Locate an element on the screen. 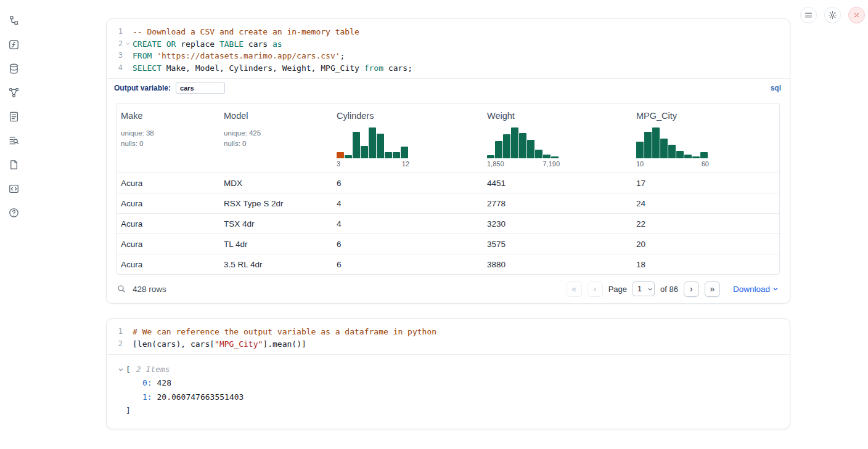 This screenshot has height=449, width=868. first-page-button: « is located at coordinates (575, 289).